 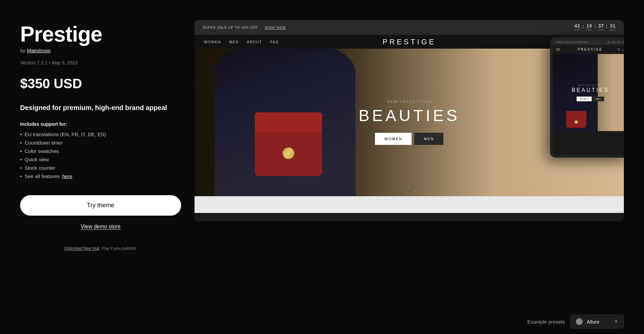 What do you see at coordinates (275, 27) in the screenshot?
I see `shop-now-link: SHOP NOW` at bounding box center [275, 27].